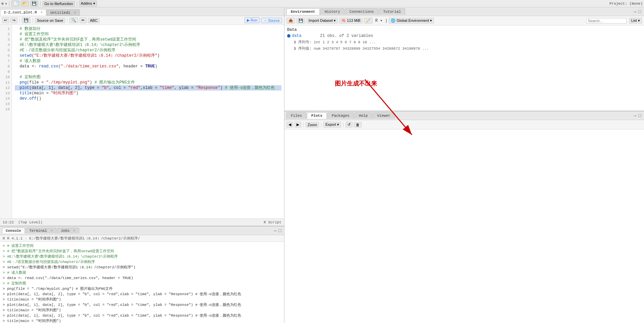  What do you see at coordinates (59, 4) in the screenshot?
I see `goto-btn: Go to file/function` at bounding box center [59, 4].